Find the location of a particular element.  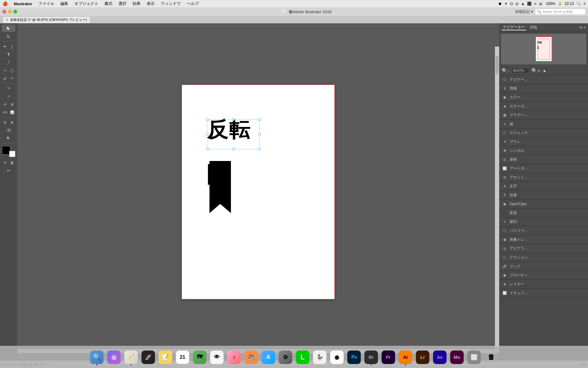

more-tools: ••• is located at coordinates (9, 171).